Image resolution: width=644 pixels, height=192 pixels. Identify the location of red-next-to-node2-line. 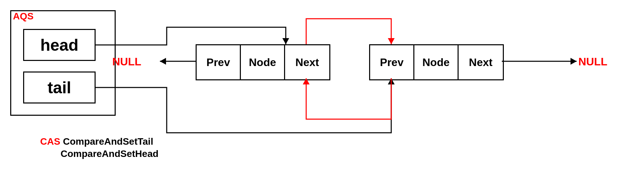
(349, 31).